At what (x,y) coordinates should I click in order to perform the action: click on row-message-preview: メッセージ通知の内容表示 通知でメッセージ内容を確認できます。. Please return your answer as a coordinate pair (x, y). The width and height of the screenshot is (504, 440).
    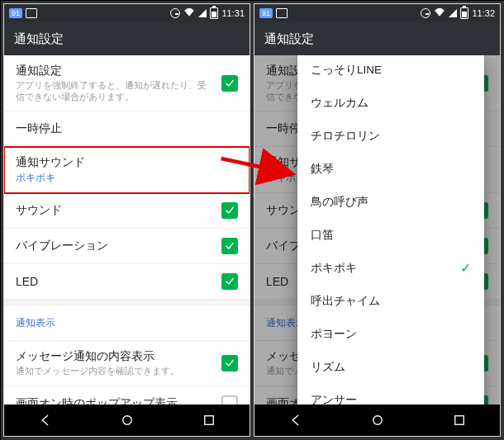
    Looking at the image, I should click on (127, 363).